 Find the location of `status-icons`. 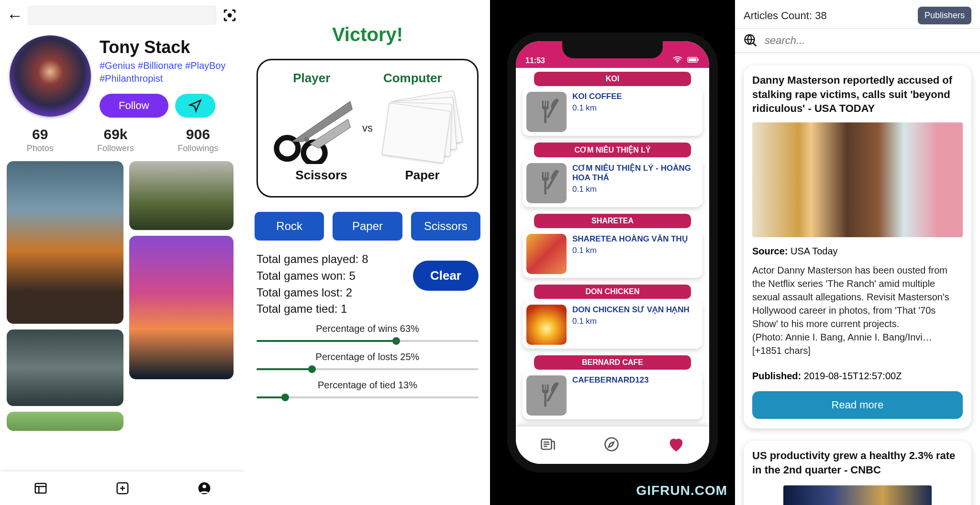

status-icons is located at coordinates (686, 61).